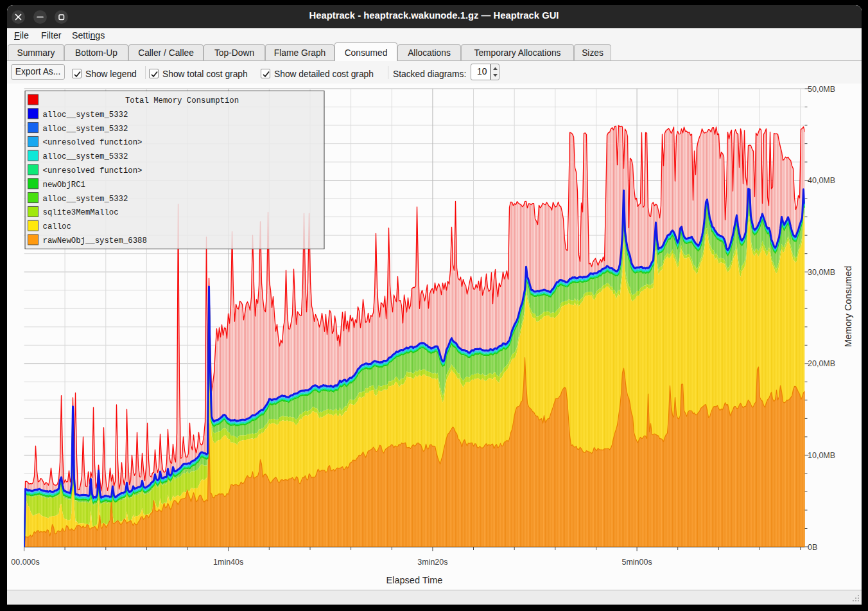 The image size is (868, 611). What do you see at coordinates (822, 364) in the screenshot?
I see `svg-text: 20,0MB` at bounding box center [822, 364].